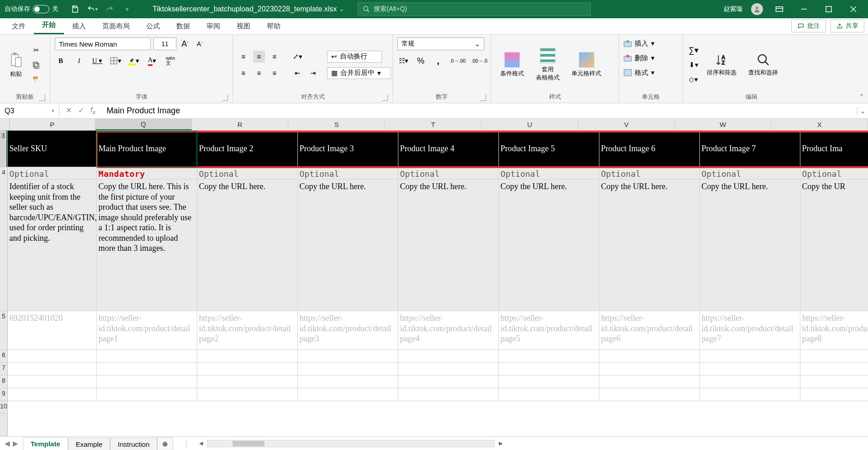 Image resolution: width=868 pixels, height=450 pixels. I want to click on increase-font-icon: Aˆ, so click(185, 44).